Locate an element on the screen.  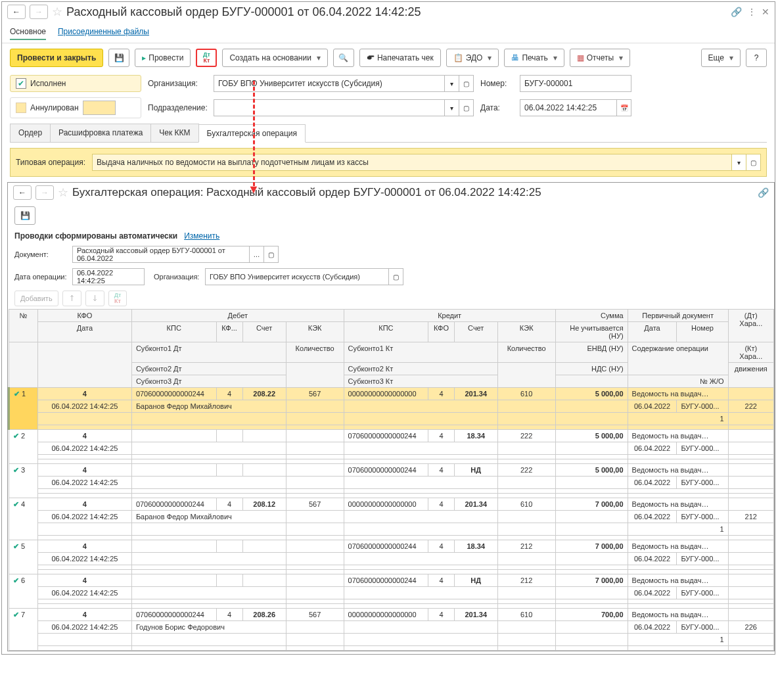
th-envd: ЕНВД (НУ) is located at coordinates (591, 352).